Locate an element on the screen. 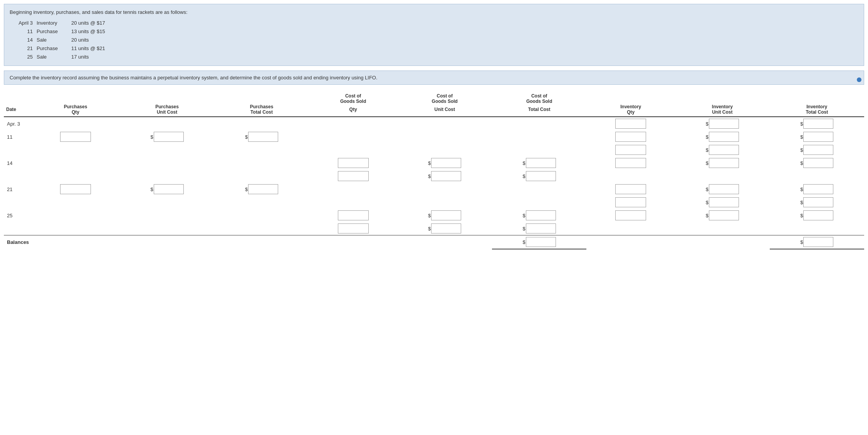 This screenshot has height=435, width=868. purch-unit-21: $ is located at coordinates (167, 189).